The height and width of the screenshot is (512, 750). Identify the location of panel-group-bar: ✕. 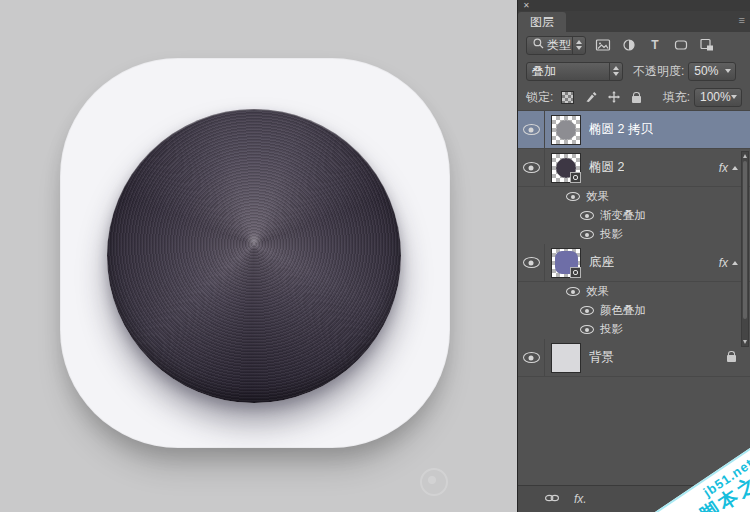
(634, 6).